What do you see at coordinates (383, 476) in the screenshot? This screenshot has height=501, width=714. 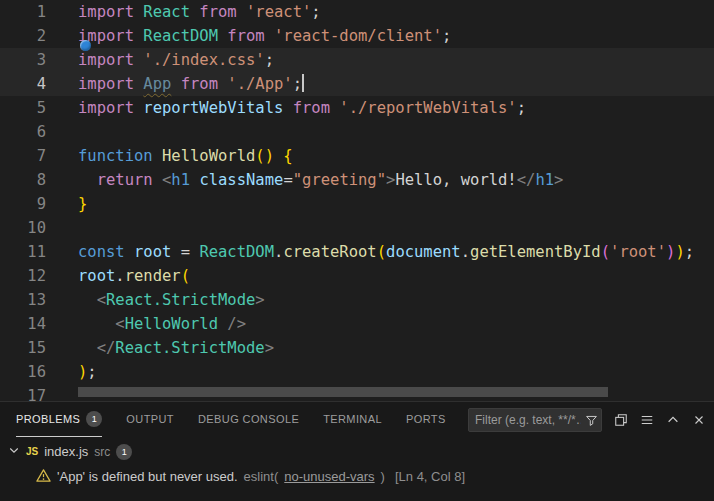 I see `problem-source-close: )` at bounding box center [383, 476].